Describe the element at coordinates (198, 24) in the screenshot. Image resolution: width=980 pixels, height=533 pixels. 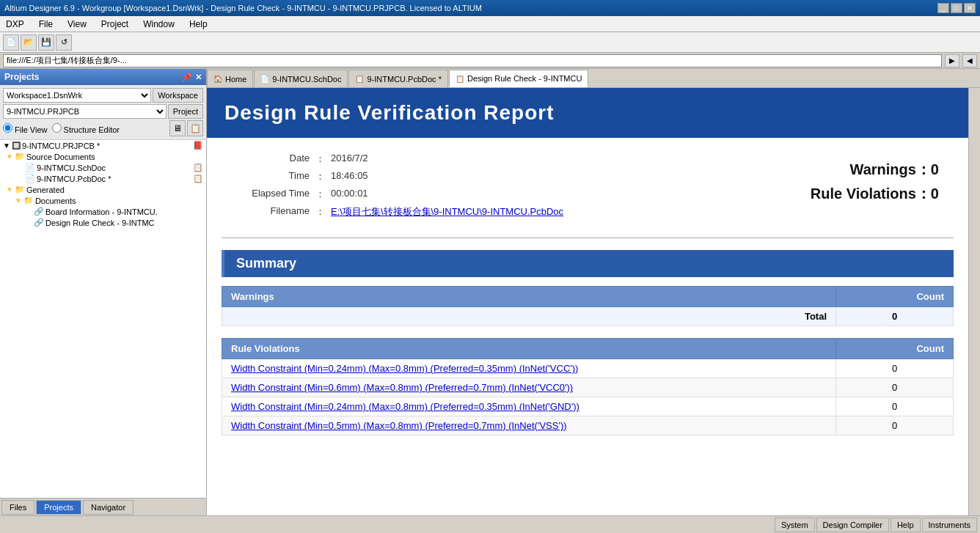
I see `menu-help: Help` at that location.